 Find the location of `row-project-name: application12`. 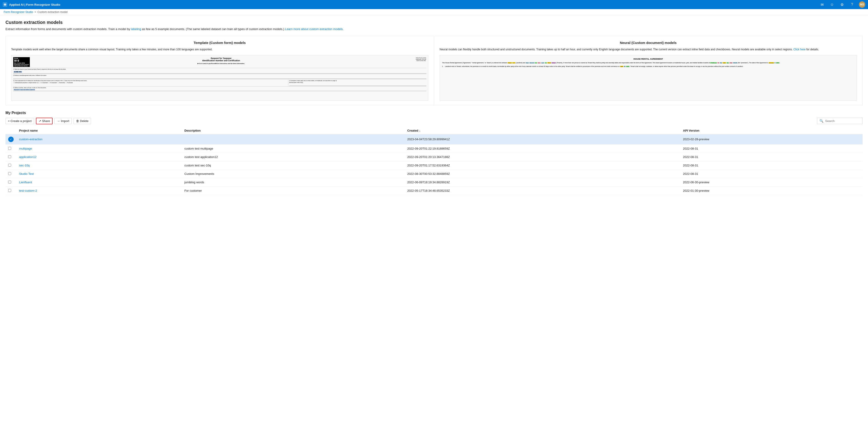

row-project-name: application12 is located at coordinates (99, 157).